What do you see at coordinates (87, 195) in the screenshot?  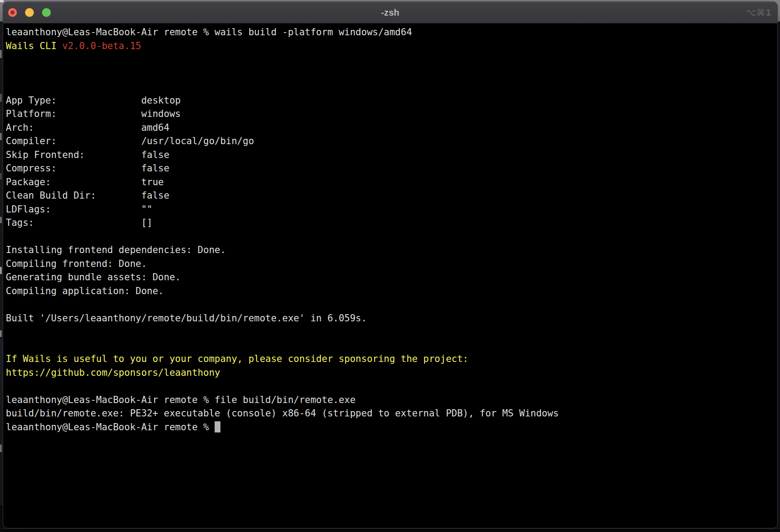 I see `terminal-text-segment: Clean Build Dir: false` at bounding box center [87, 195].